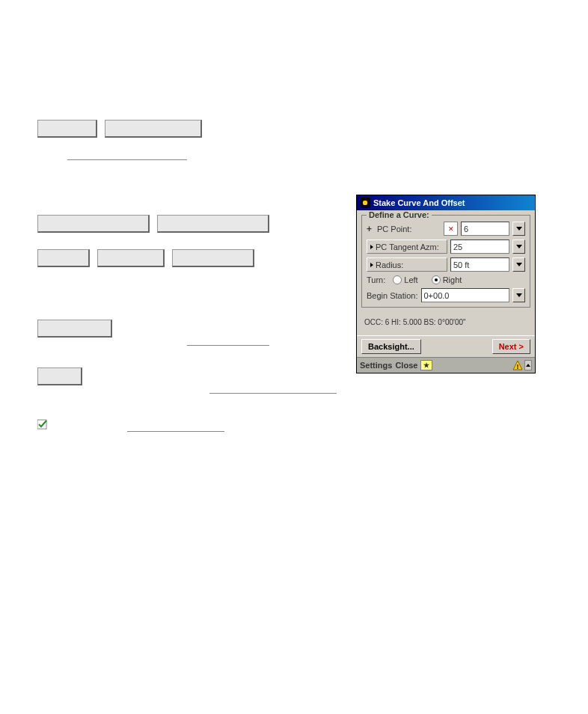  I want to click on fieldset-legend: Define a Curve:, so click(399, 215).